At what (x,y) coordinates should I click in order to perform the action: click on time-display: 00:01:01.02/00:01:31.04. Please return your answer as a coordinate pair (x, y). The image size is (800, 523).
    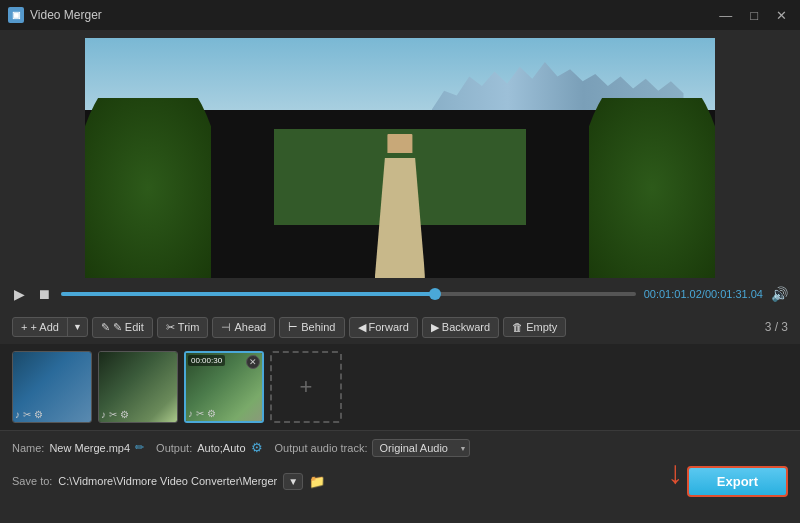
    Looking at the image, I should click on (704, 294).